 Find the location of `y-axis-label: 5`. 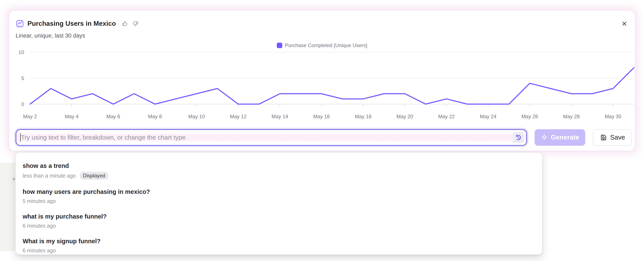

y-axis-label: 5 is located at coordinates (22, 78).